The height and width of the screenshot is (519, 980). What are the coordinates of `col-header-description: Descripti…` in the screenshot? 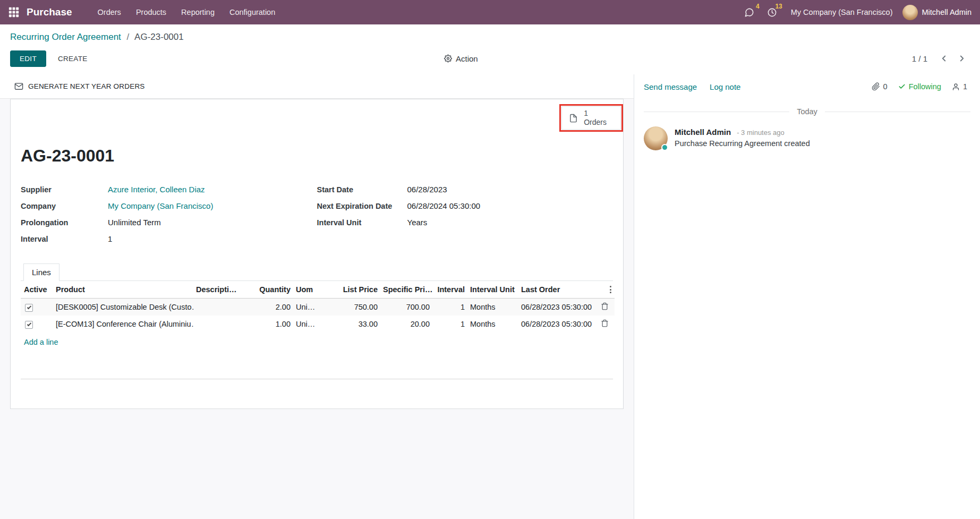 It's located at (224, 290).